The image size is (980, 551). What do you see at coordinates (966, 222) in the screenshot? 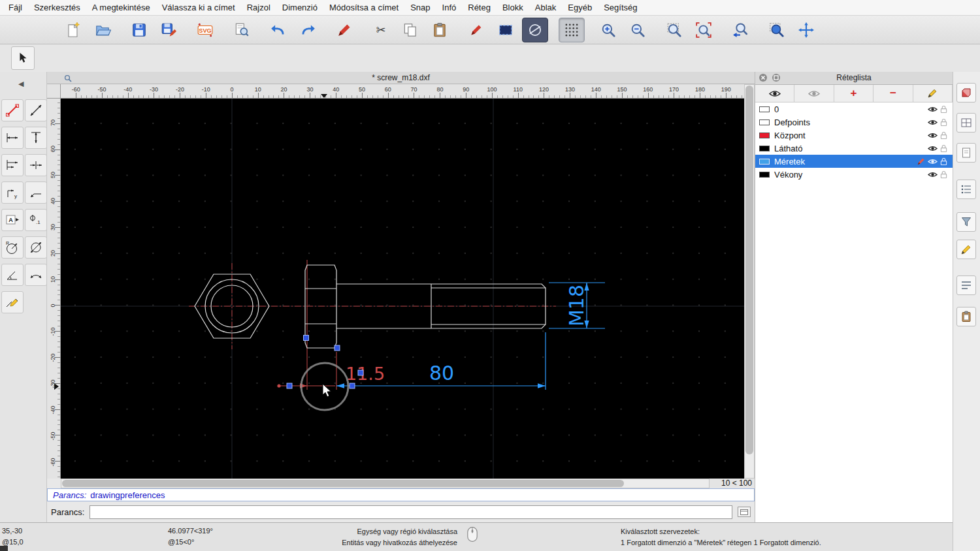
I see `filter-toggle` at bounding box center [966, 222].